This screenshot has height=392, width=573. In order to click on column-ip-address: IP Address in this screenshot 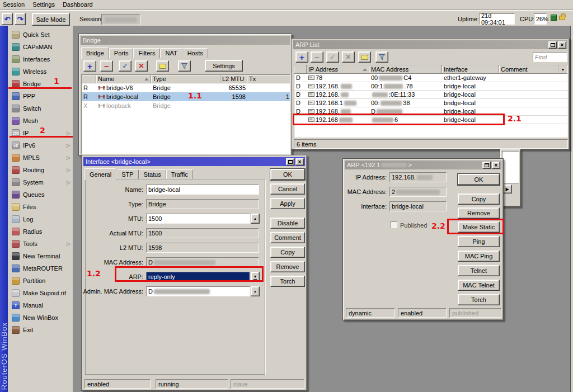, I will do `click(338, 69)`.